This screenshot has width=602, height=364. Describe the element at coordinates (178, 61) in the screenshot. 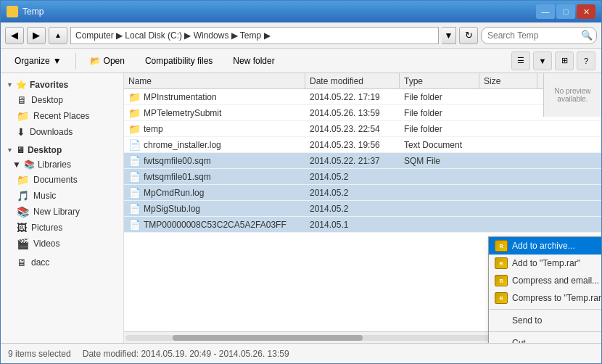

I see `compatibility-files-button: Compatibility files` at that location.